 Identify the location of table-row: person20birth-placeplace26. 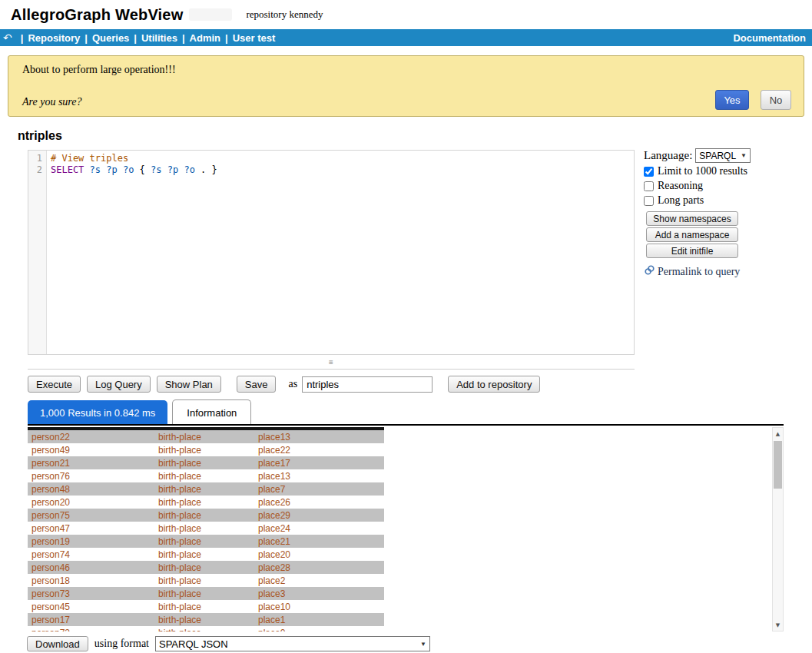
(206, 502).